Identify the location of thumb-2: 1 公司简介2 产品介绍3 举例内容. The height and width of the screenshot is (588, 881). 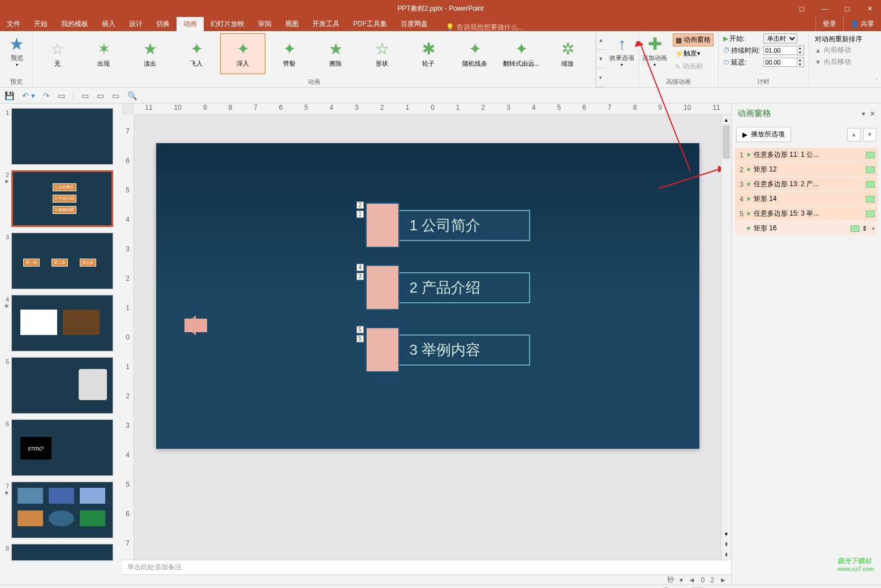
(62, 199).